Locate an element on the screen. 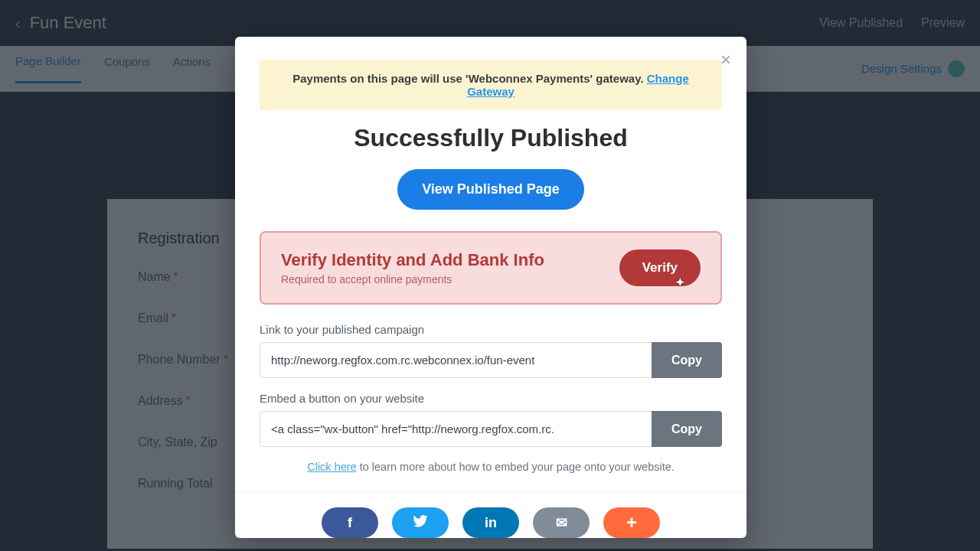  verify-subtitle: Required to accept online payments is located at coordinates (413, 279).